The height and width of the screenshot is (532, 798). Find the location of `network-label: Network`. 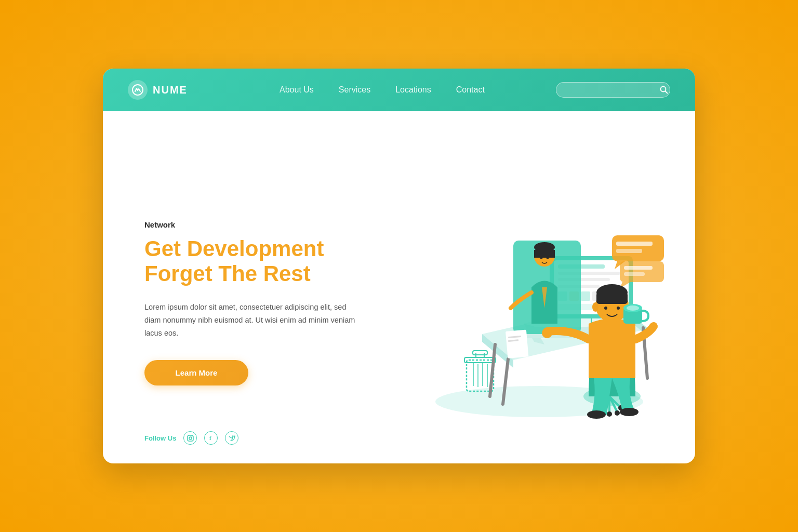

network-label: Network is located at coordinates (269, 224).